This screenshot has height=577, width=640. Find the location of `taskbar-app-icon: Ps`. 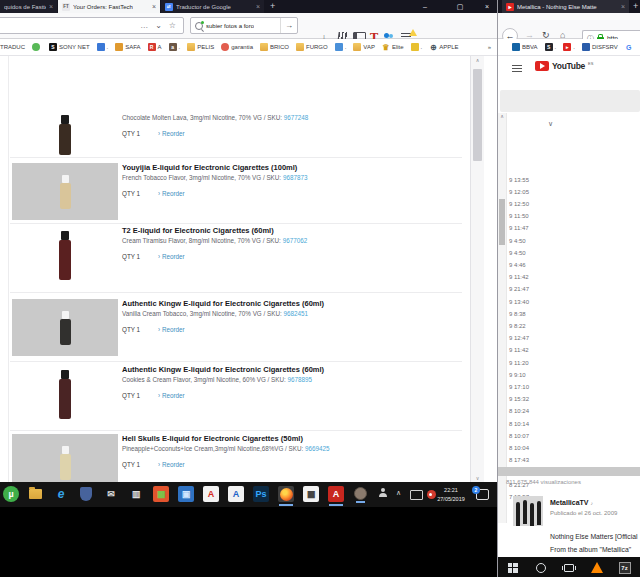

taskbar-app-icon: Ps is located at coordinates (261, 494).